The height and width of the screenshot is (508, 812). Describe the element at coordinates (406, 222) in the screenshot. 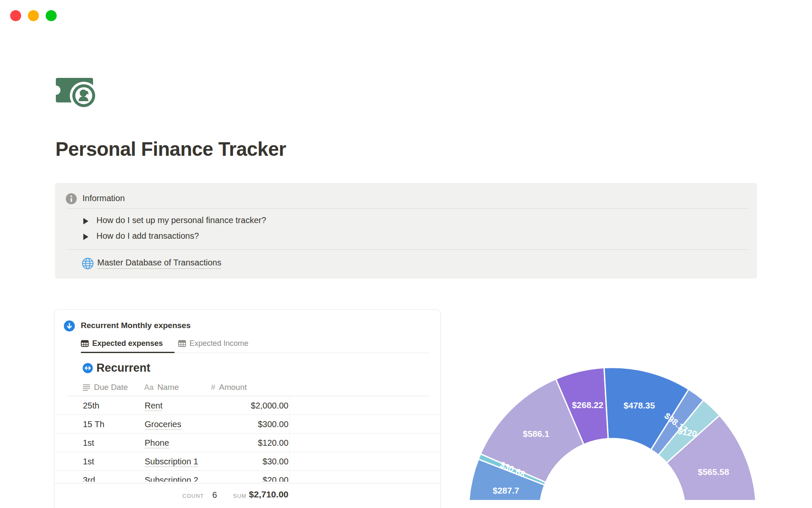

I see `toggle-setup-question: How do I set up my personal finance trac…` at that location.